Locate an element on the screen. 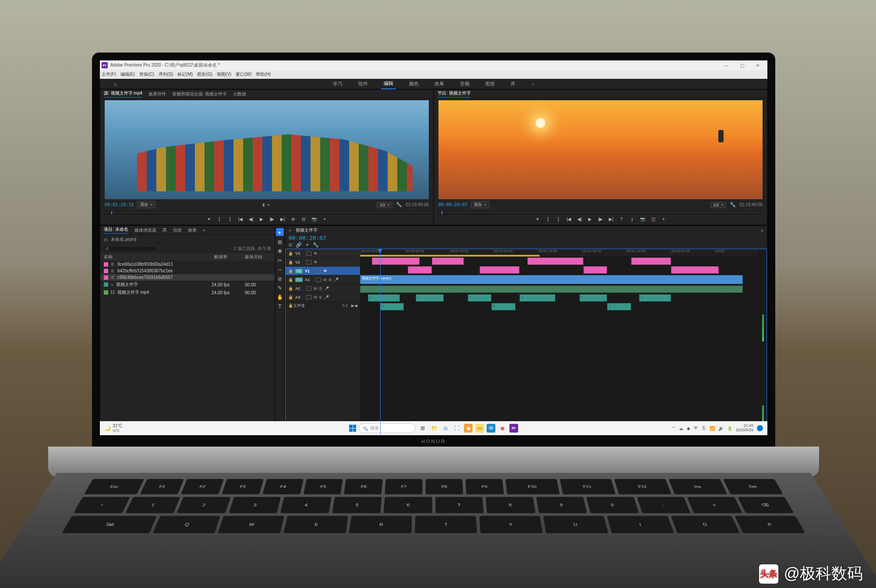 The image size is (876, 588). linked-selection-icon: 🔗 is located at coordinates (299, 245).